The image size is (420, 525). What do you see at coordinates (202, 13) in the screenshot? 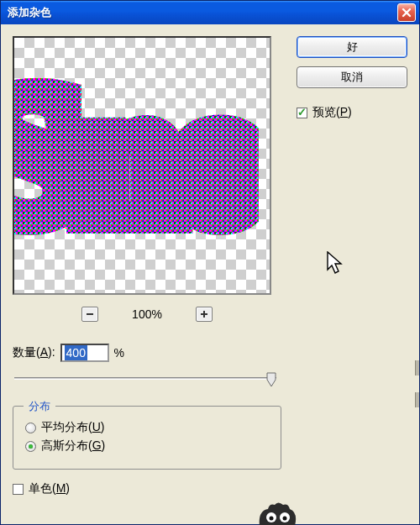
I see `window-title: 添加杂色` at bounding box center [202, 13].